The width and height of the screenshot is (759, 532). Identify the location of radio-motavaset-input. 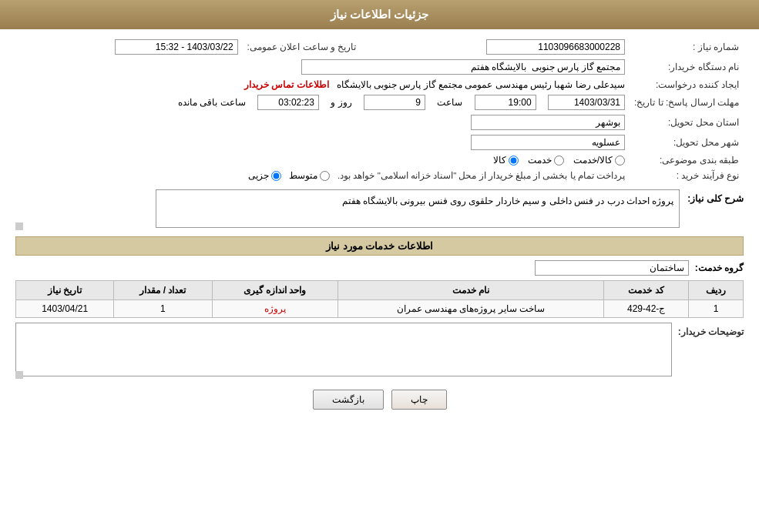
(325, 176).